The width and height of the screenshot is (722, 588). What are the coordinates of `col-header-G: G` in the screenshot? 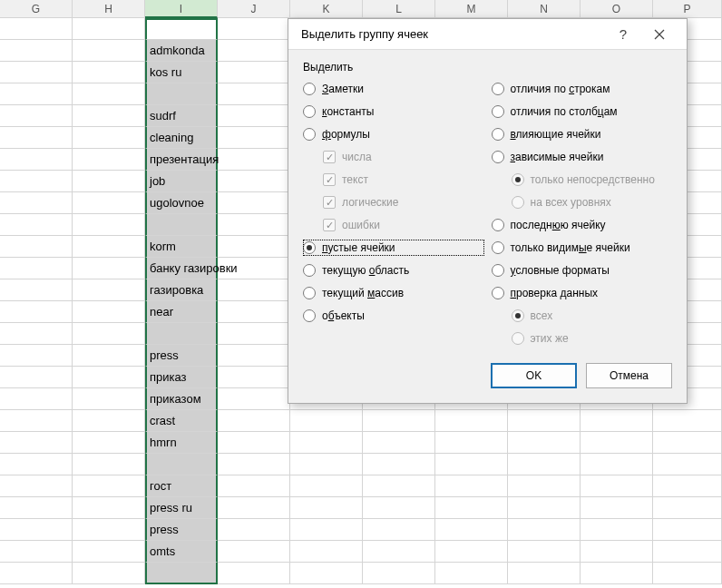 It's located at (36, 9).